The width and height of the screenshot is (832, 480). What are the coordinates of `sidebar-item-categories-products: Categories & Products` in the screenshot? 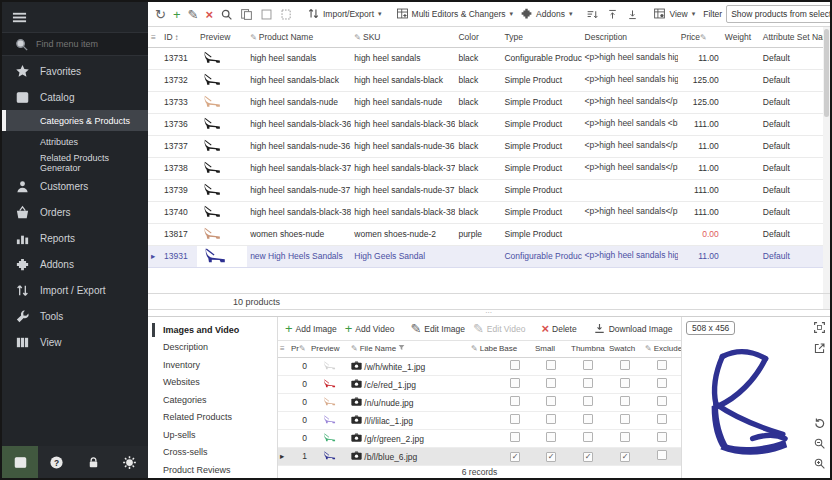 It's located at (75, 120).